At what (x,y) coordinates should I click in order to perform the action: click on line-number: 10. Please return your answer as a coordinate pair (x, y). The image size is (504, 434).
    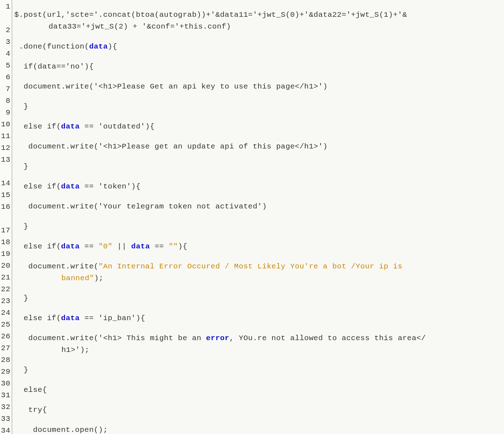
    Looking at the image, I should click on (5, 124).